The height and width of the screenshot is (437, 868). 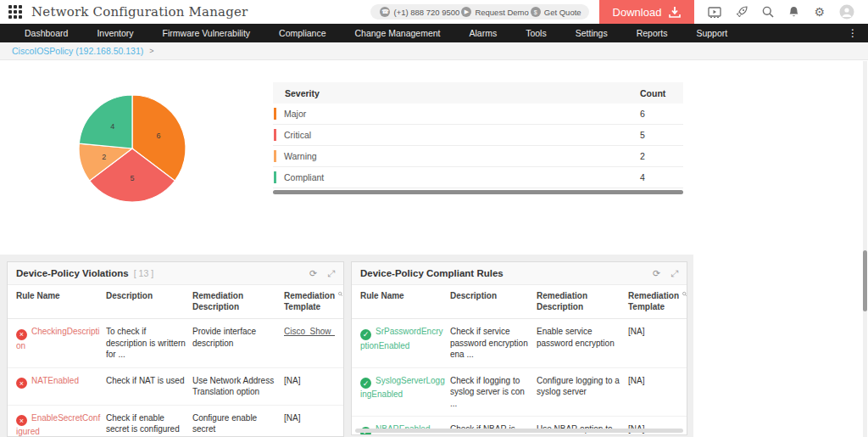 What do you see at coordinates (147, 343) in the screenshot?
I see `rule-description: To check if description is writtern for …` at bounding box center [147, 343].